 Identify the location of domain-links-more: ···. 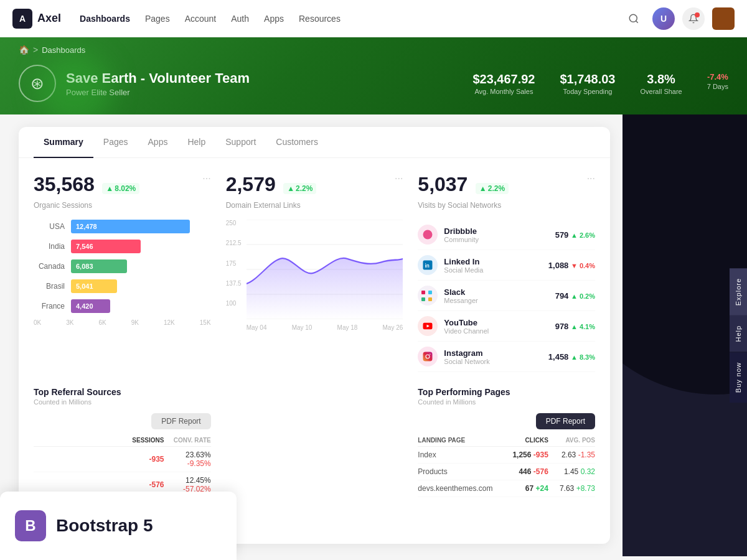
(398, 179).